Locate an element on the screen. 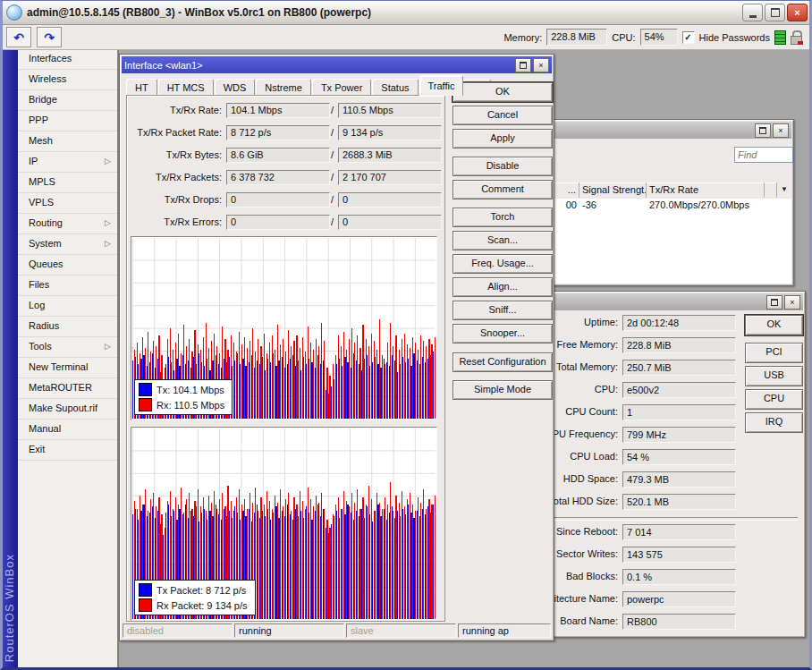 The height and width of the screenshot is (670, 812). undo-icon: ↶ is located at coordinates (19, 38).